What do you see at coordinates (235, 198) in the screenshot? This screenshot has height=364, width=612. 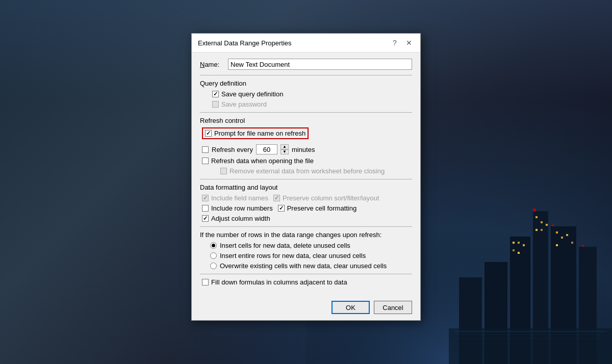 I see `include-field-names-row: Include field names` at bounding box center [235, 198].